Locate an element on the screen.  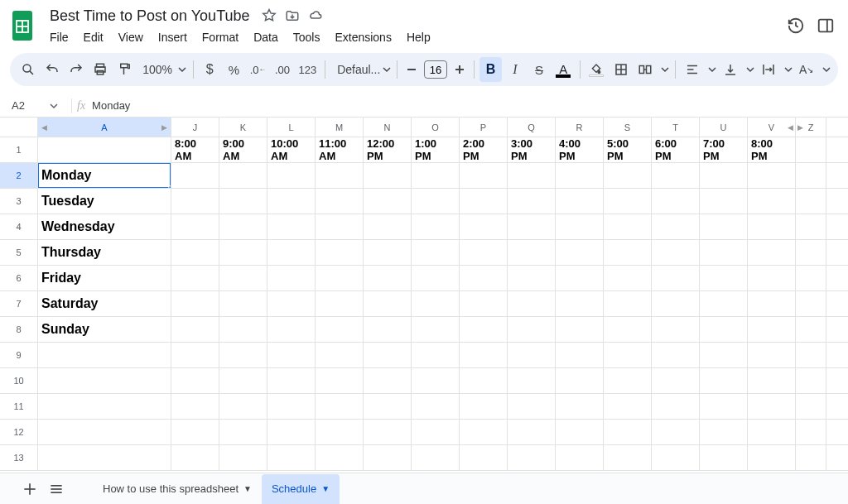
strikethrough-icon: S is located at coordinates (538, 70).